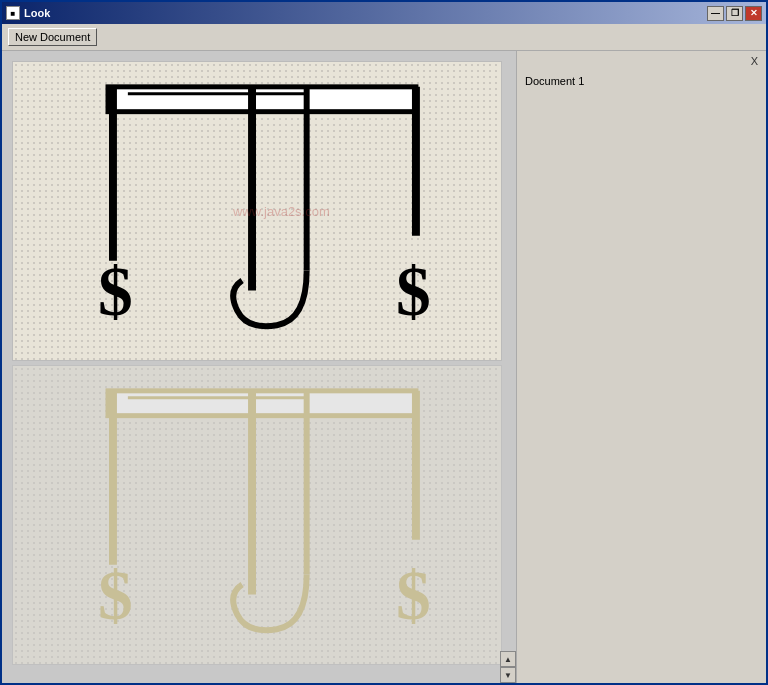  I want to click on new-document-button: New Document, so click(52, 37).